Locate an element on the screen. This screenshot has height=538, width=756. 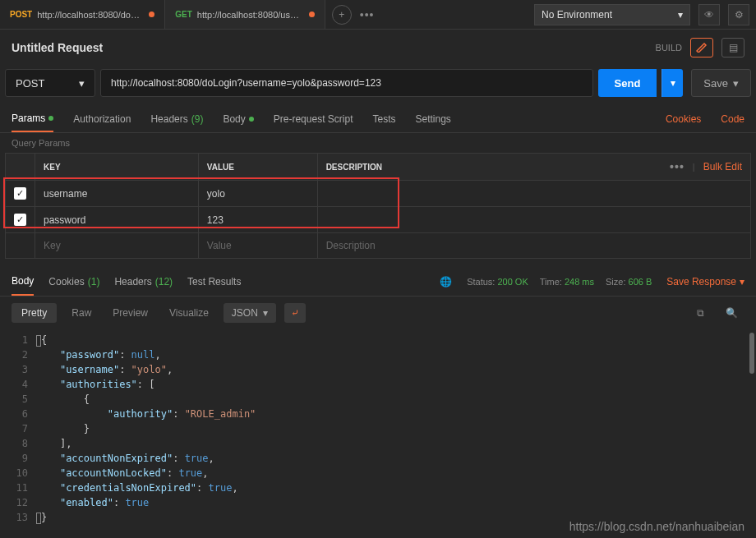
table-row: ✓ password 123 is located at coordinates (378, 220).